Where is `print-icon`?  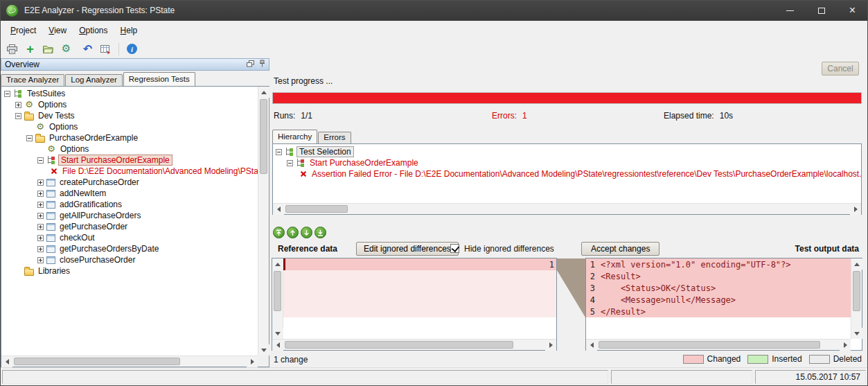 print-icon is located at coordinates (12, 49).